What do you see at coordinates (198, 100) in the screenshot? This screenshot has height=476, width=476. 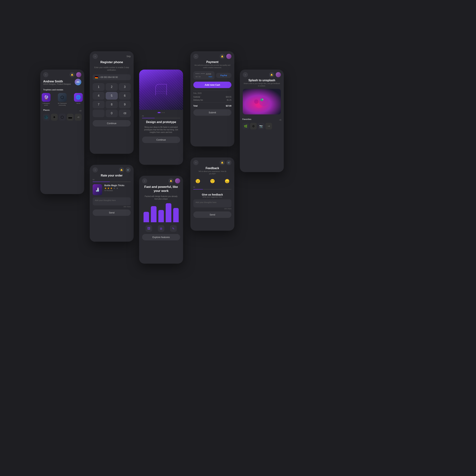 I see `delivery-label: Delivery fee` at bounding box center [198, 100].